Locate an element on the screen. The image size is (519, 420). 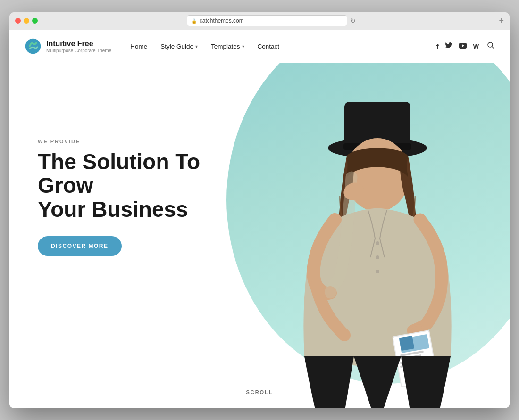
browser-urlbar: 🔒 catchthemes.com ↻ is located at coordinates (271, 21).